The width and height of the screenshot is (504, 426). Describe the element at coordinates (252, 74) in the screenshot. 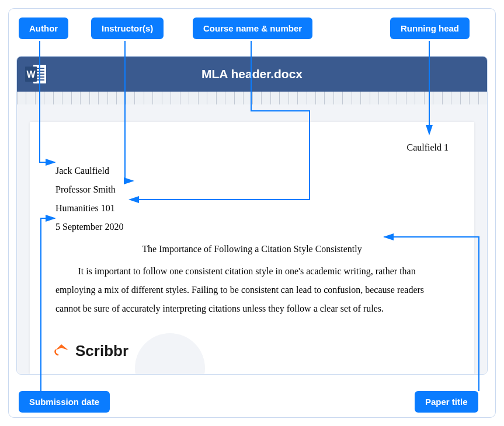

I see `titlebar: W MLA header.docx` at that location.